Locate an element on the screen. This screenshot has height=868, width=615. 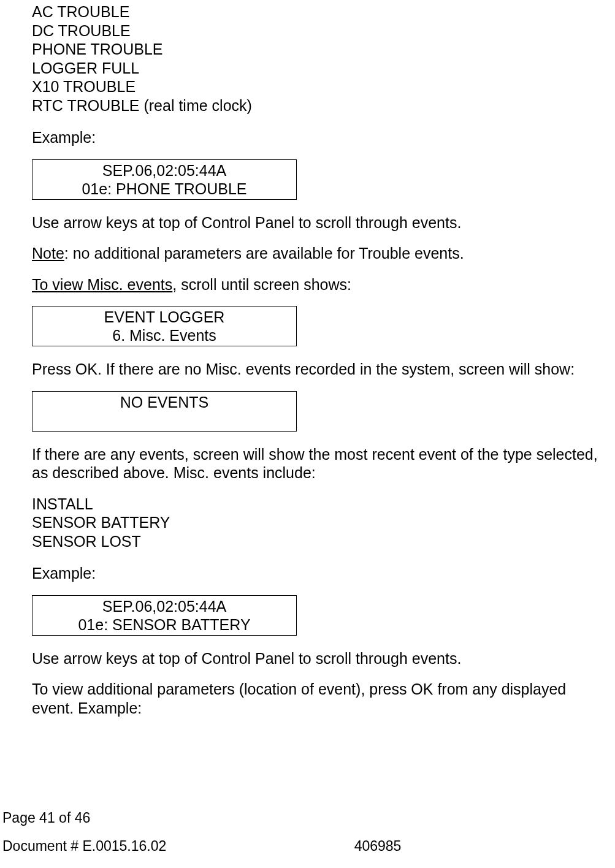
trouble-item: DC TROUBLE is located at coordinates (321, 31).